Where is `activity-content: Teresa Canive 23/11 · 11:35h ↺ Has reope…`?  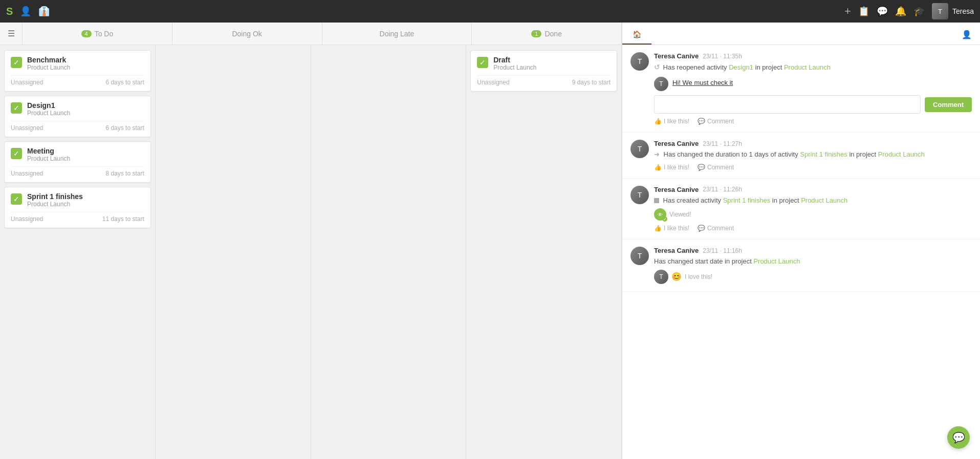
activity-content: Teresa Canive 23/11 · 11:35h ↺ Has reope… is located at coordinates (813, 89).